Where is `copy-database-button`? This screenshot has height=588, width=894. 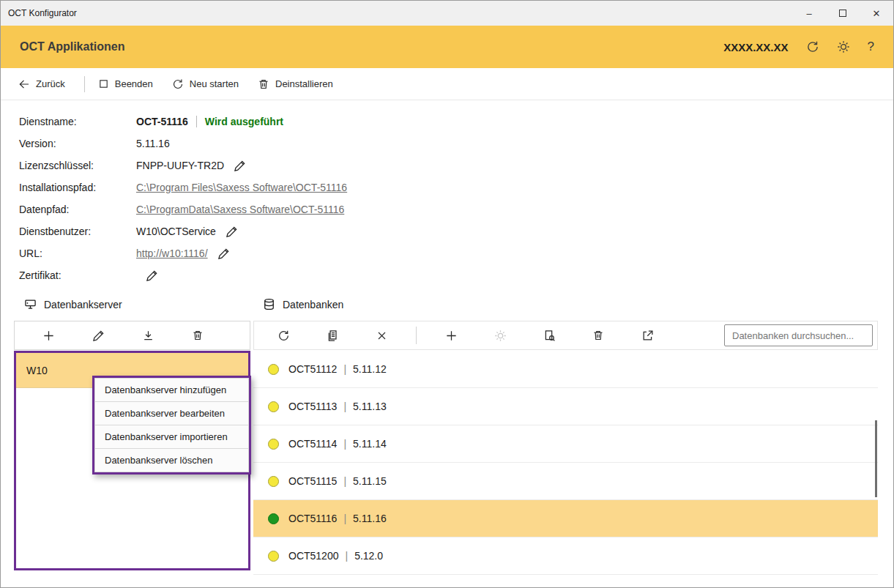
copy-database-button is located at coordinates (332, 335).